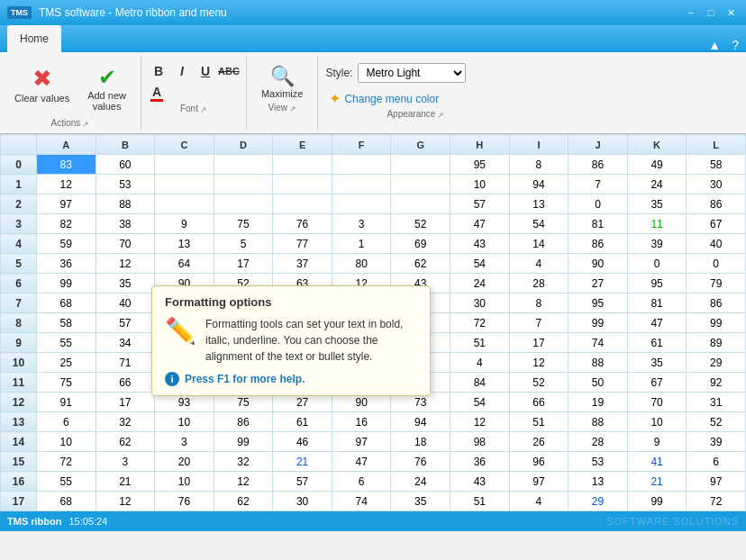 Image resolution: width=746 pixels, height=560 pixels. I want to click on row-id: 17, so click(19, 501).